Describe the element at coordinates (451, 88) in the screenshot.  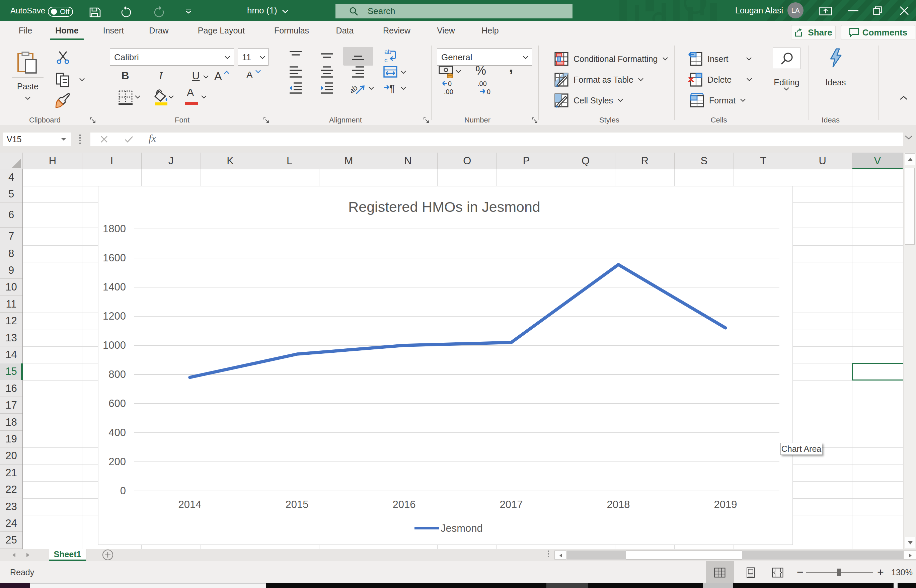
I see `increase-decimal-button: 0 .00` at that location.